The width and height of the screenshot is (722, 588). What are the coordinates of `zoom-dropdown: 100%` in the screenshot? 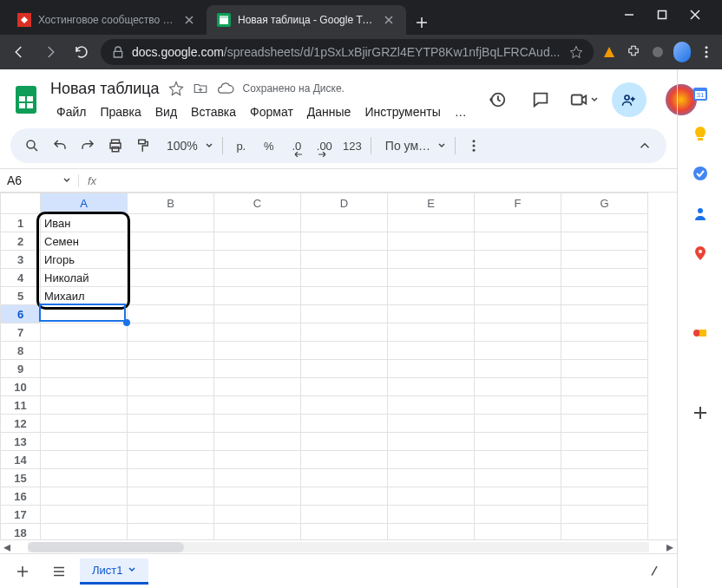 It's located at (187, 146).